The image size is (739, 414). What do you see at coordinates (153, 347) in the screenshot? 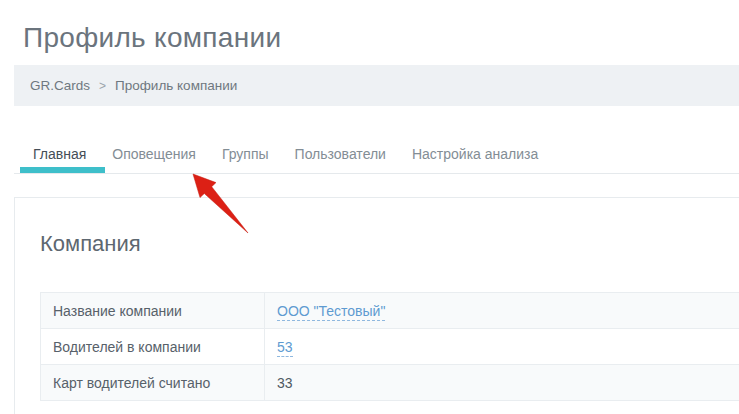
I see `row-label-drivers-count: Водителей в компании` at bounding box center [153, 347].